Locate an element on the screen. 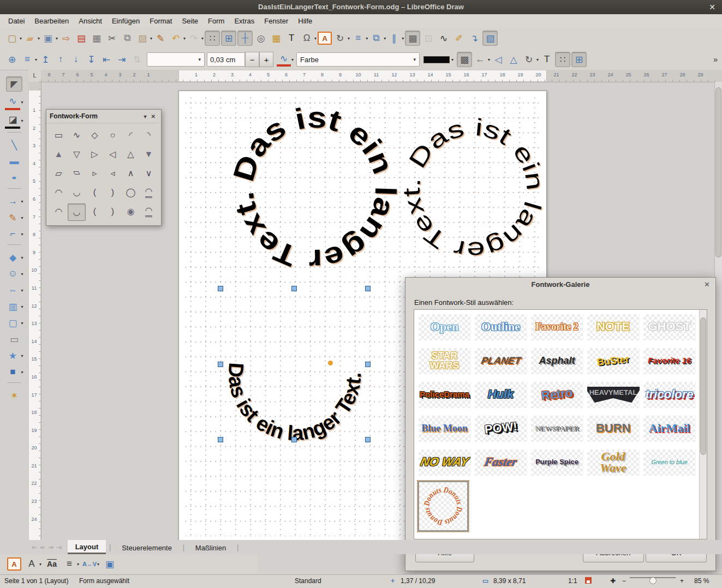 The image size is (722, 588). shape-fade-left: ◁ is located at coordinates (112, 154).